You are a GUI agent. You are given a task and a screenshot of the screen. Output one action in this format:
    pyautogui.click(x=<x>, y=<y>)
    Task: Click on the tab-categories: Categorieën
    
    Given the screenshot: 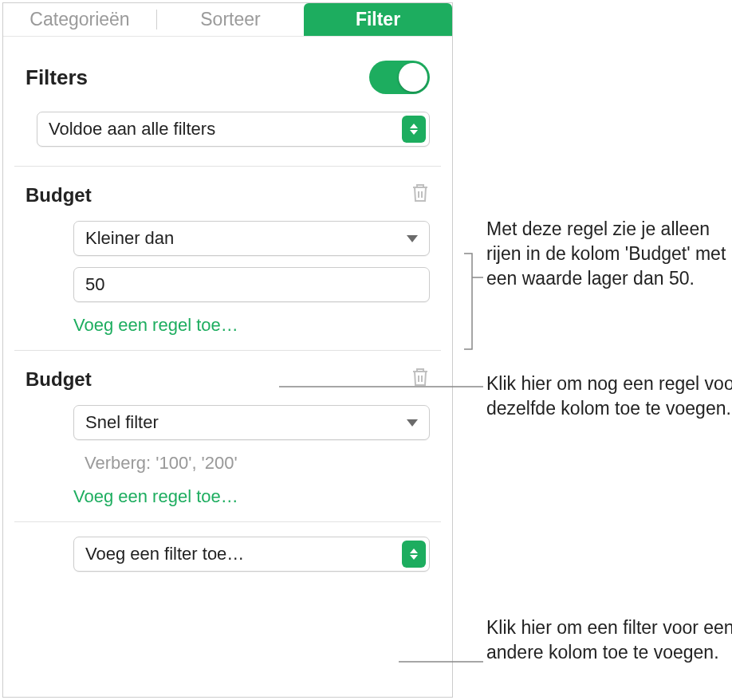 What is the action you would take?
    pyautogui.click(x=80, y=19)
    